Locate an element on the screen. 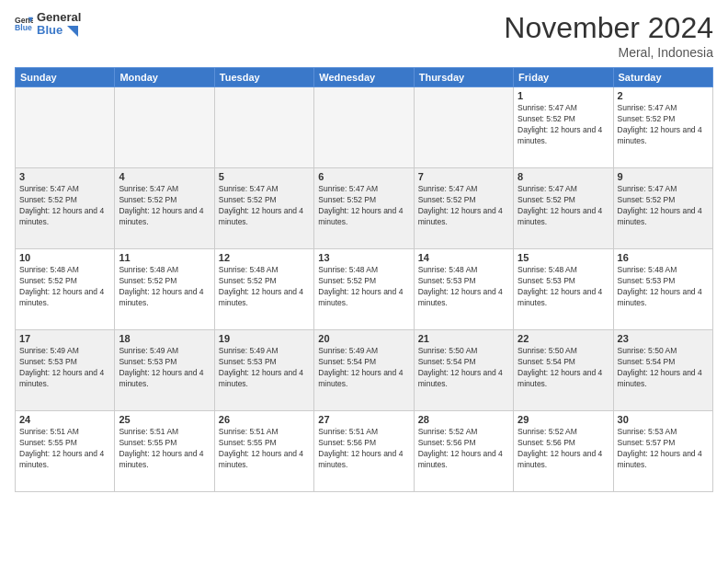 The width and height of the screenshot is (728, 563). calendar-cell: 30Sunrise: 5:53 AM Sunset: 5:57 PM Dayli… is located at coordinates (663, 452).